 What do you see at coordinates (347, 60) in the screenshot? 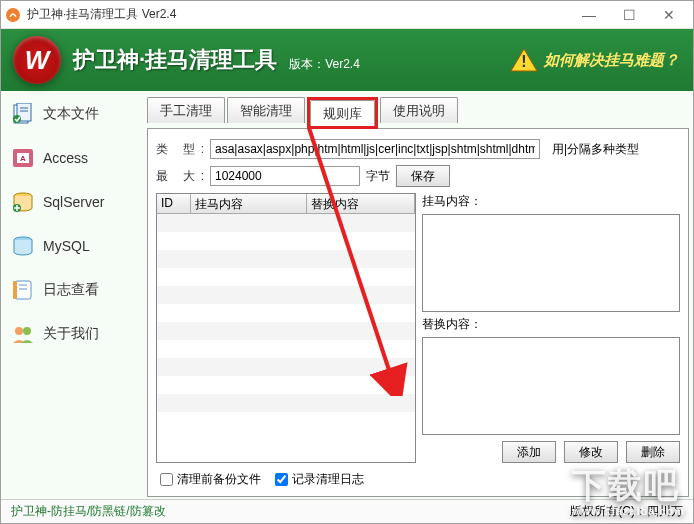
I see `app-header: W 护卫神·挂马清理工具 版本：Ver2.4 ! 如何解决挂马难题？` at bounding box center [347, 60].